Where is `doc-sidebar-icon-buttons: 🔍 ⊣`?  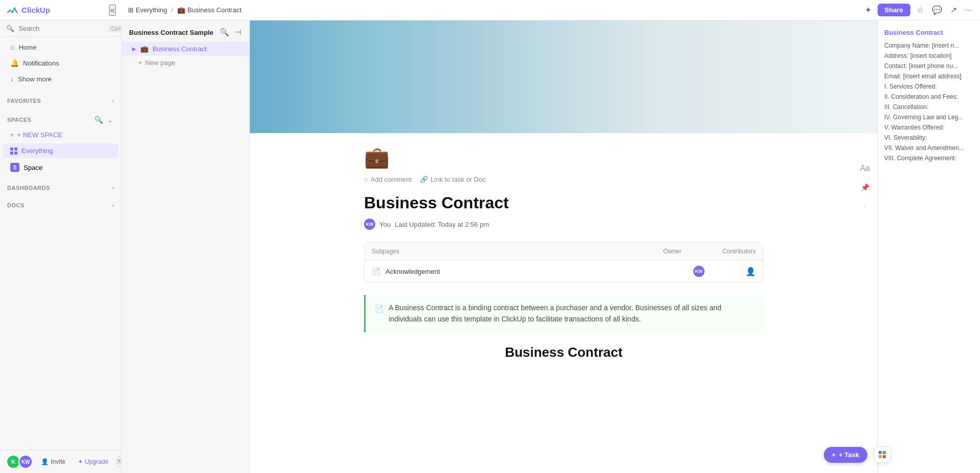
doc-sidebar-icon-buttons: 🔍 ⊣ is located at coordinates (230, 32).